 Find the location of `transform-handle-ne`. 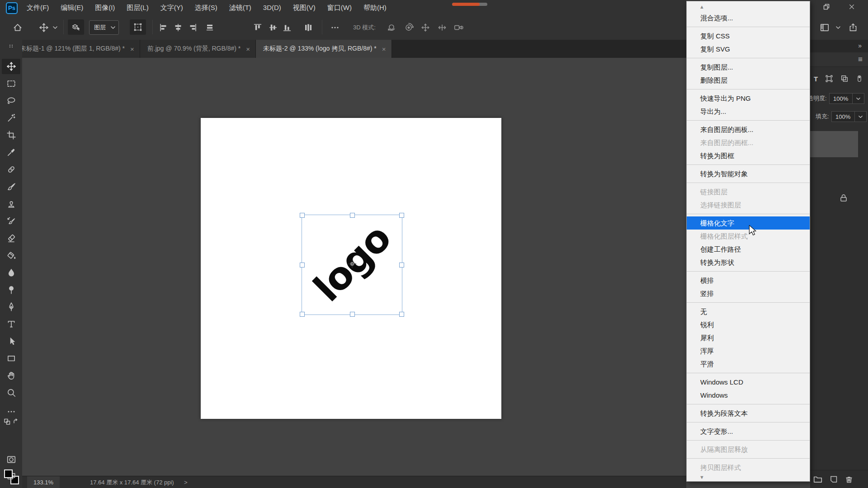

transform-handle-ne is located at coordinates (401, 215).